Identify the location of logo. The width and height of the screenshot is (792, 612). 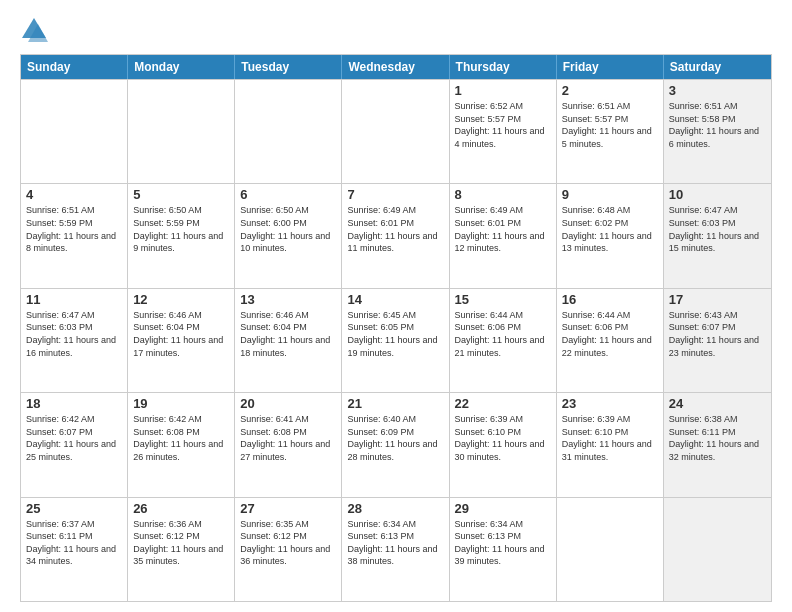
(36, 30).